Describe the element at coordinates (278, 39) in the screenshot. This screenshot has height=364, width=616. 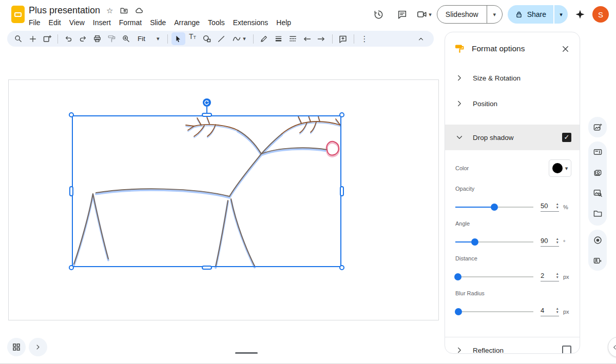
I see `line-weight-icon` at that location.